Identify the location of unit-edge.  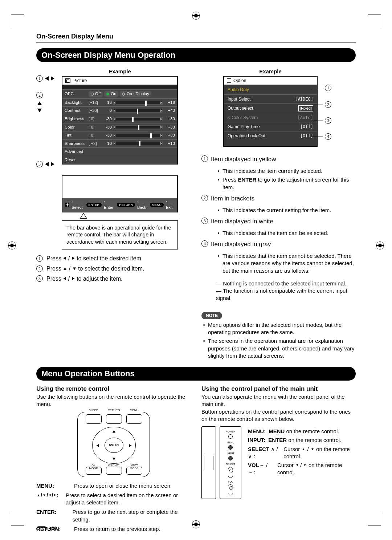
(209, 463).